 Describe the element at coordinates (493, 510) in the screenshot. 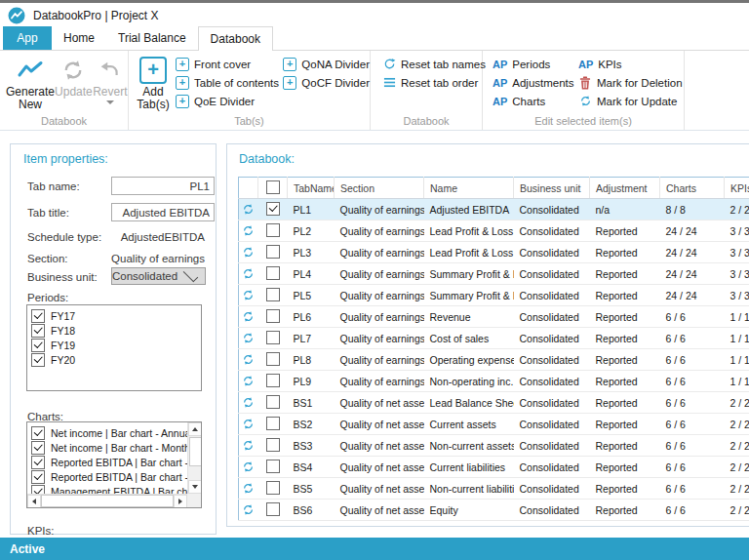

I see `table-row: BS6Quality of net assetsEquityConsolidat…` at that location.